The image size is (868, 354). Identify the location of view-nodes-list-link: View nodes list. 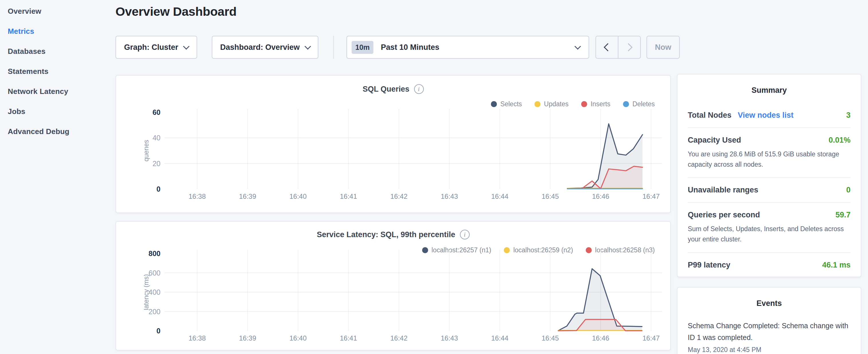
(766, 115).